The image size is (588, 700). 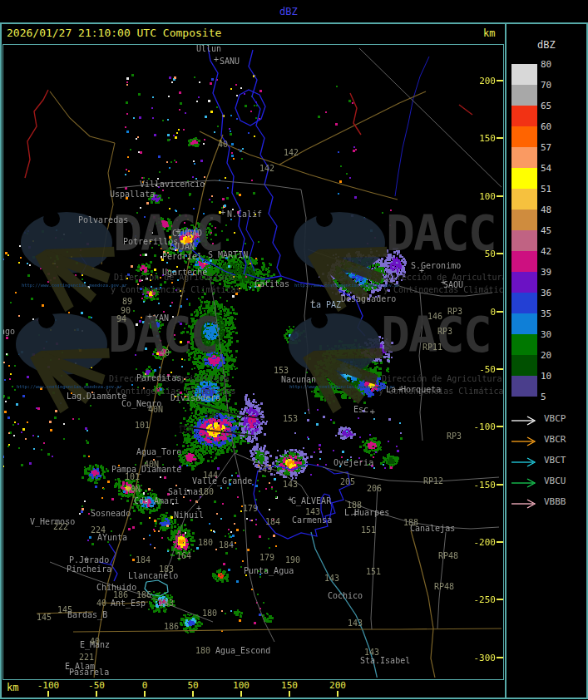 I want to click on y-axis-tick-label: -300, so click(x=481, y=658).